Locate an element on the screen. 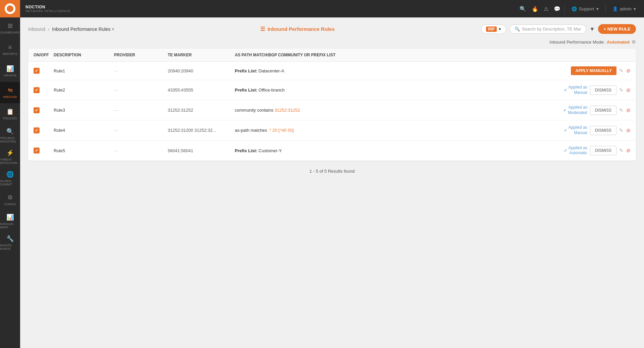 The height and width of the screenshot is (348, 644). sidebar-item-inbound: ⇋ INBOUND is located at coordinates (10, 93).